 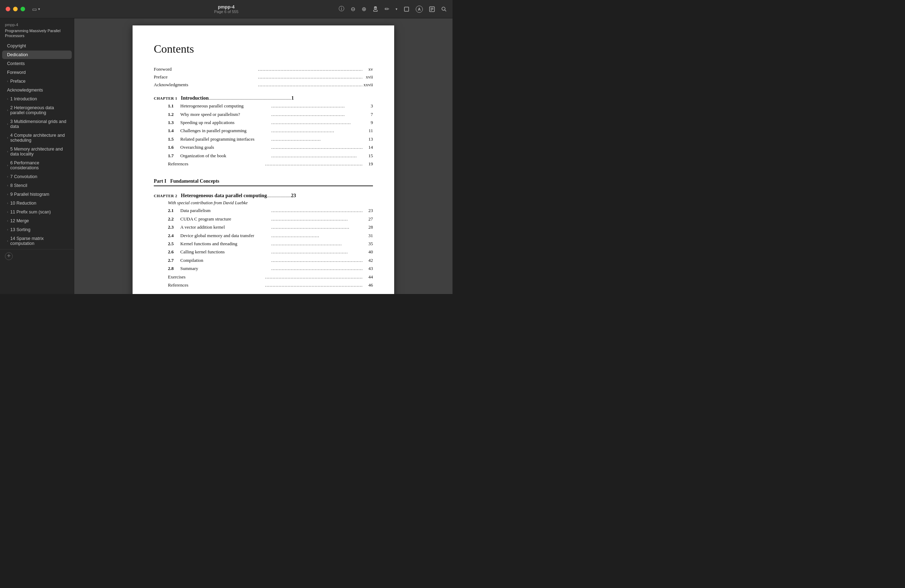 What do you see at coordinates (353, 9) in the screenshot?
I see `zoom-out-icon: ⊖` at bounding box center [353, 9].